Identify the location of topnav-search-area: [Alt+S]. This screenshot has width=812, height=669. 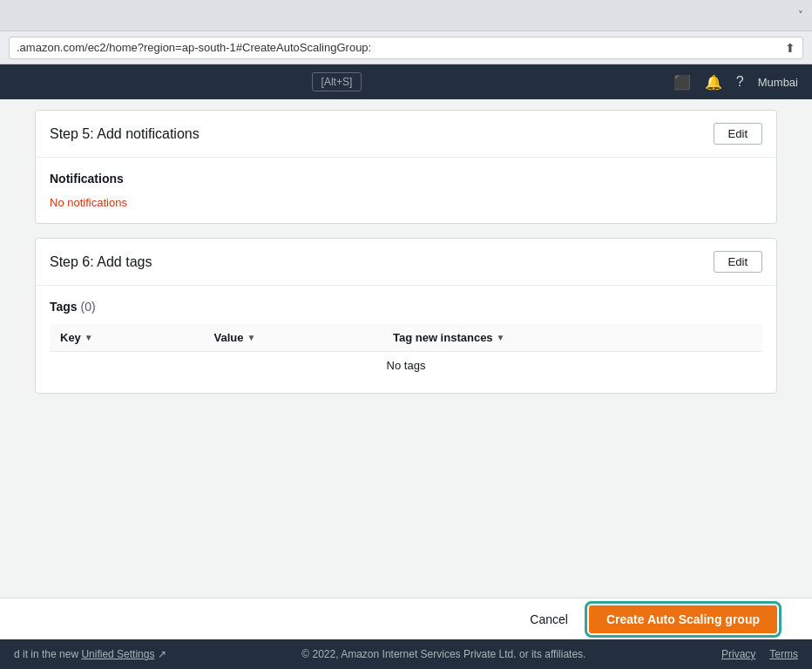
(336, 82).